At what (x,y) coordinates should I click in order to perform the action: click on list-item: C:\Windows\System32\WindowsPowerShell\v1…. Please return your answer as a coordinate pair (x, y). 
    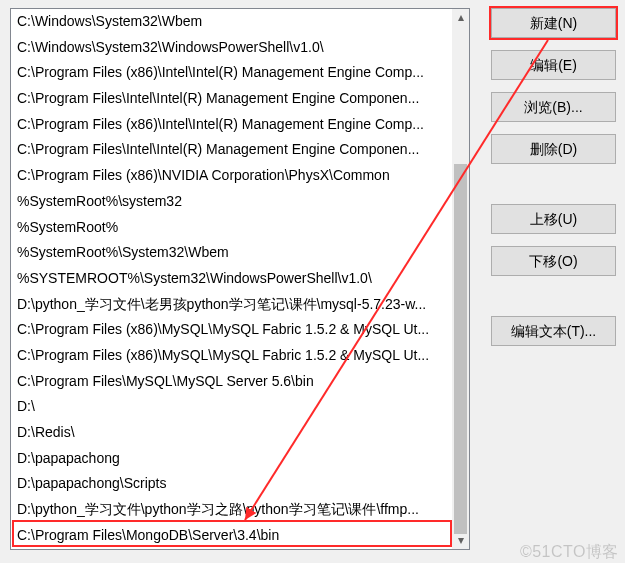
    Looking at the image, I should click on (240, 48).